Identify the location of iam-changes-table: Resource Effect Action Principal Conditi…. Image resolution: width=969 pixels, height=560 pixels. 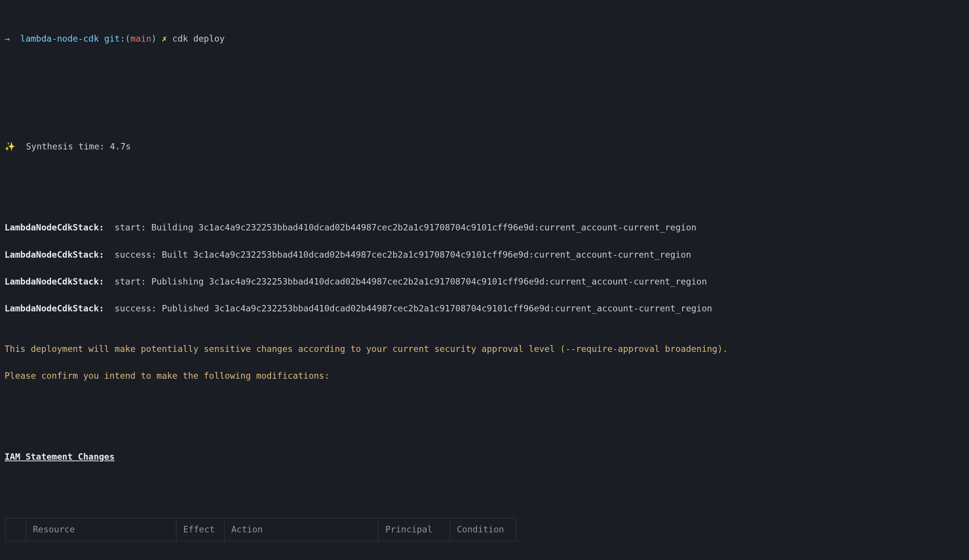
(261, 526).